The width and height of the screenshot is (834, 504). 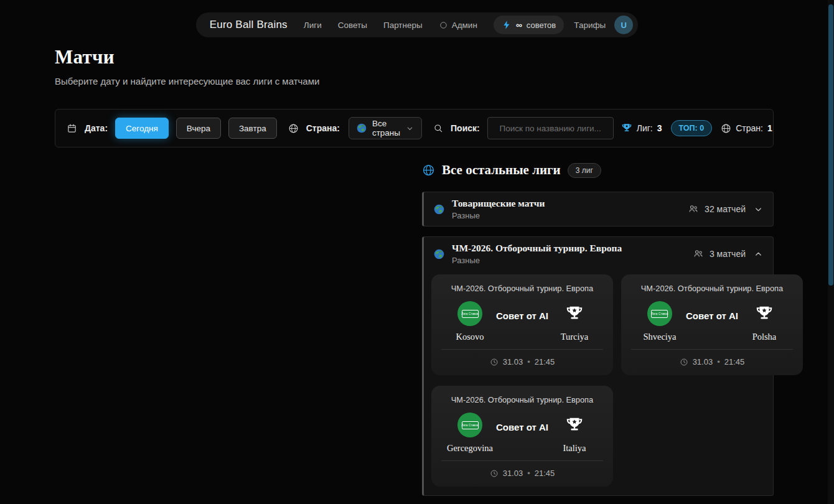 What do you see at coordinates (758, 254) in the screenshot?
I see `chevron-up-icon` at bounding box center [758, 254].